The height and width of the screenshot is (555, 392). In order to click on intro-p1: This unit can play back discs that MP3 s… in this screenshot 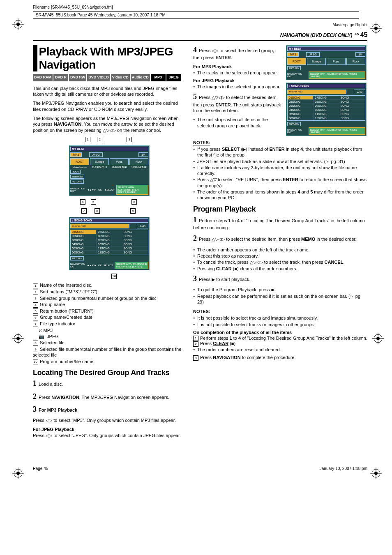, I will do `click(109, 91)`.